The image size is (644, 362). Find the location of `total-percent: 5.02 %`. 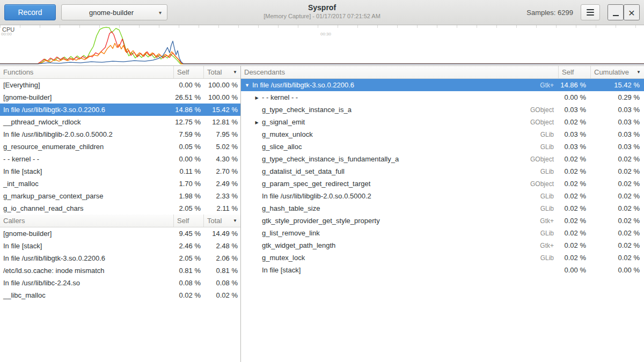

total-percent: 5.02 % is located at coordinates (222, 147).